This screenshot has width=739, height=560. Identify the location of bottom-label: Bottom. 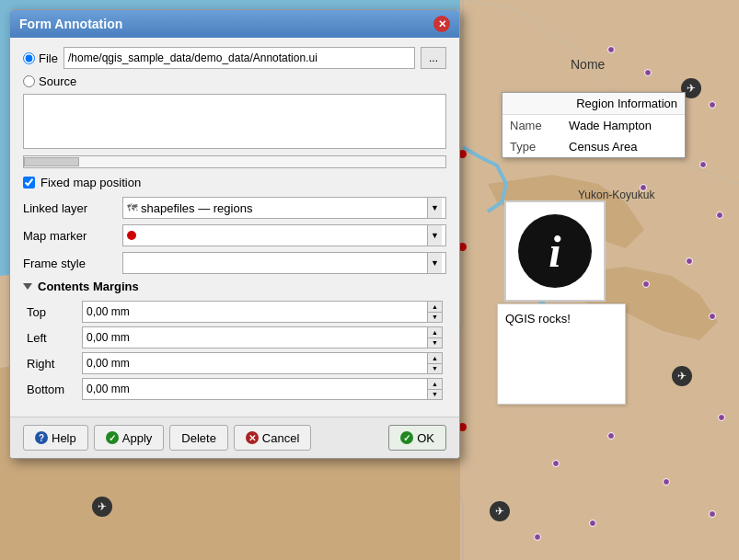
(51, 389).